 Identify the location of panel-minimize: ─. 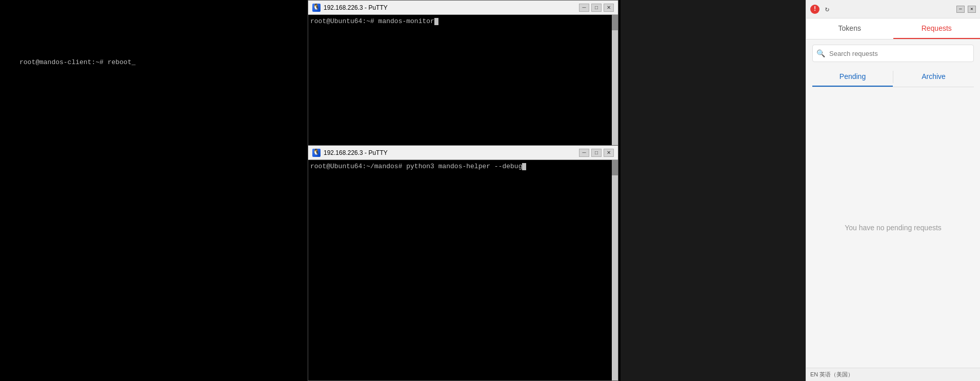
(961, 9).